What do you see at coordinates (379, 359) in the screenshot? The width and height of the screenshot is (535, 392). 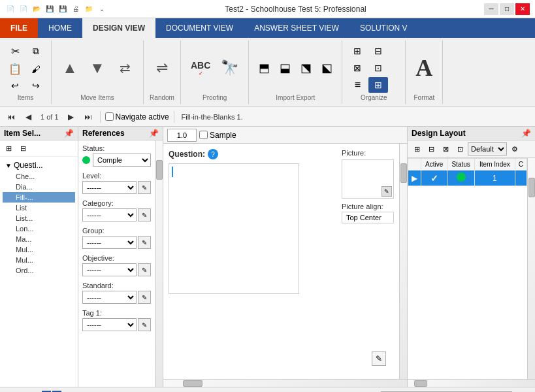 I see `edit-icon: ✎` at bounding box center [379, 359].